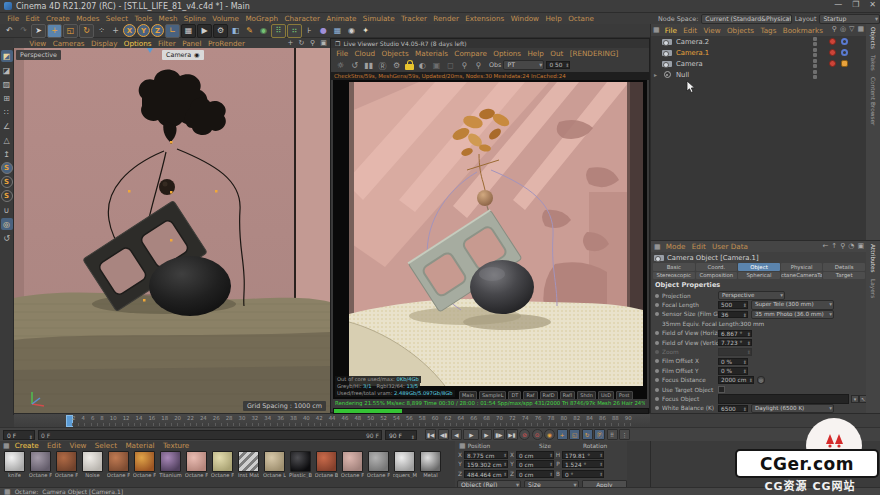 Image resolution: width=880 pixels, height=495 pixels. What do you see at coordinates (535, 455) in the screenshot?
I see `size-x-input: 0 cm` at bounding box center [535, 455].